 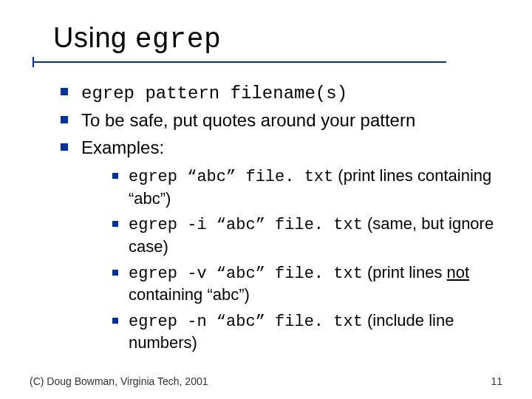 I want to click on example-invert: egrep -v “abc” file. txt (print lines no…, so click(x=307, y=284).